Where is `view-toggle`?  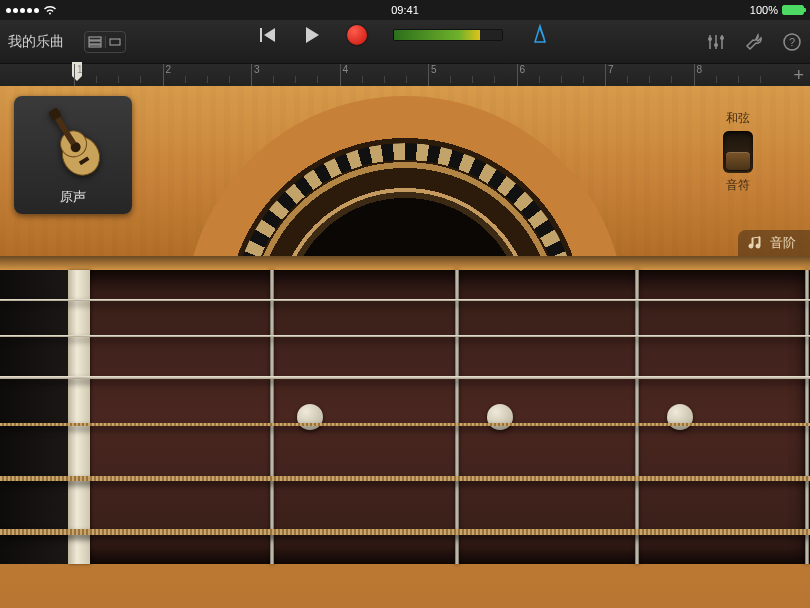
view-toggle is located at coordinates (105, 42).